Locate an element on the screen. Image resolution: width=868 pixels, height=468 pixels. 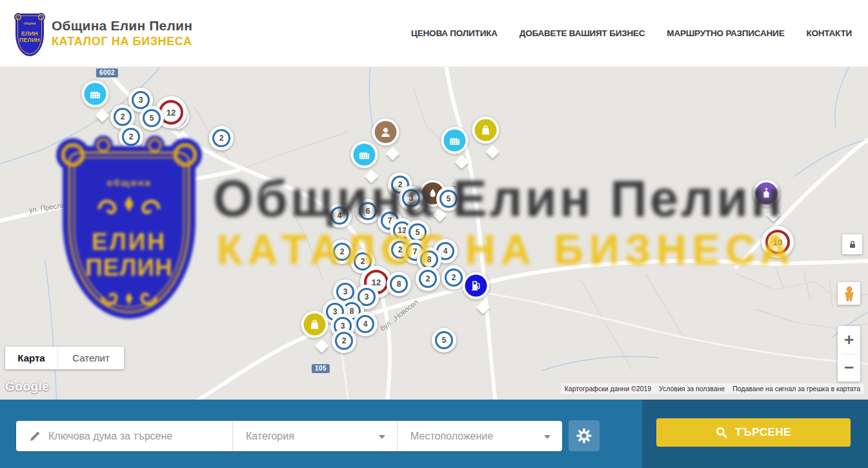
pencil-icon is located at coordinates (35, 436).